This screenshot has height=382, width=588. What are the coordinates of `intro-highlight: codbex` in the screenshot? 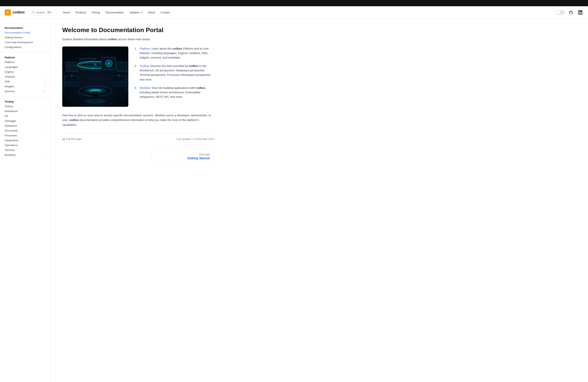 It's located at (112, 39).